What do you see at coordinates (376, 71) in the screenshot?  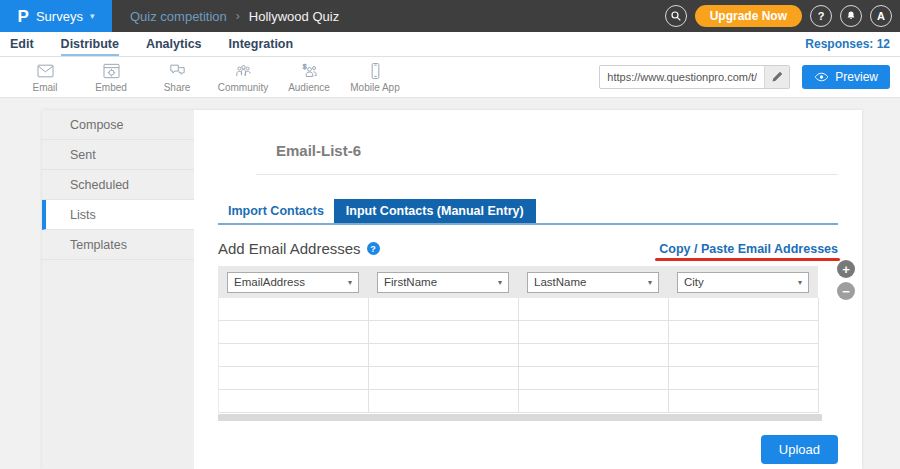 I see `phone-icon` at bounding box center [376, 71].